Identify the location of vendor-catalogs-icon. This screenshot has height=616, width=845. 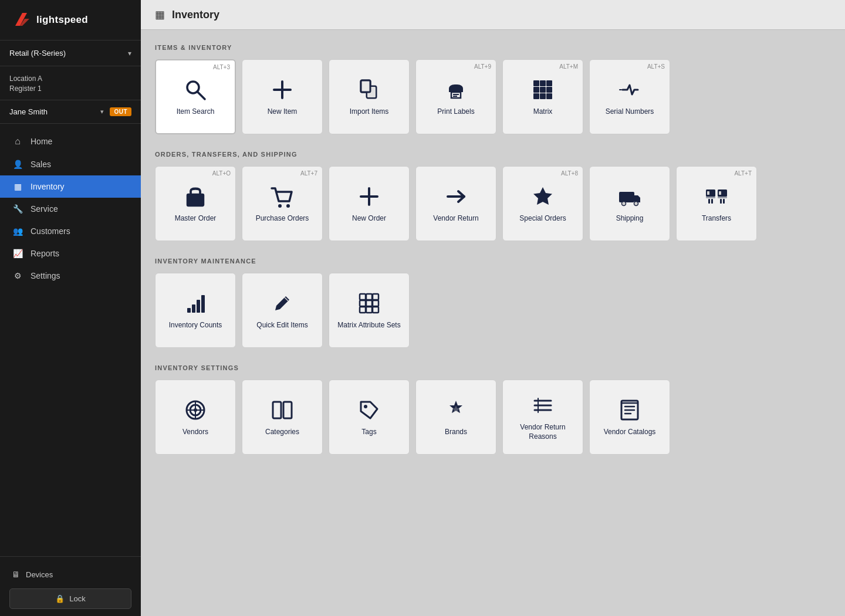
(630, 410).